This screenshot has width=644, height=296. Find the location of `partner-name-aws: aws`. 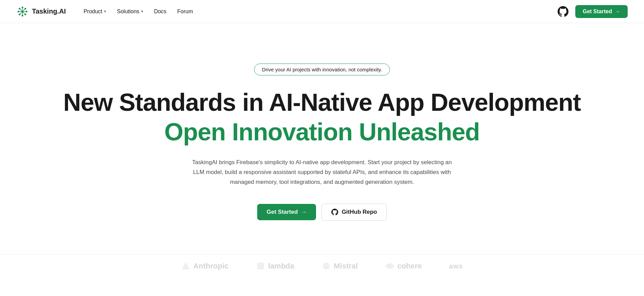

partner-name-aws: aws is located at coordinates (456, 266).